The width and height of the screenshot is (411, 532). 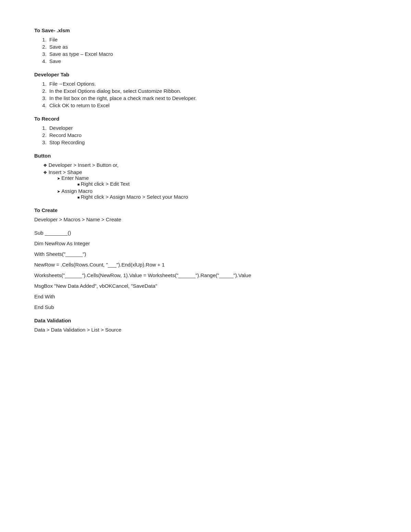 What do you see at coordinates (212, 98) in the screenshot?
I see `developer-tab-item-3: In the list box on the right, place a ch…` at bounding box center [212, 98].